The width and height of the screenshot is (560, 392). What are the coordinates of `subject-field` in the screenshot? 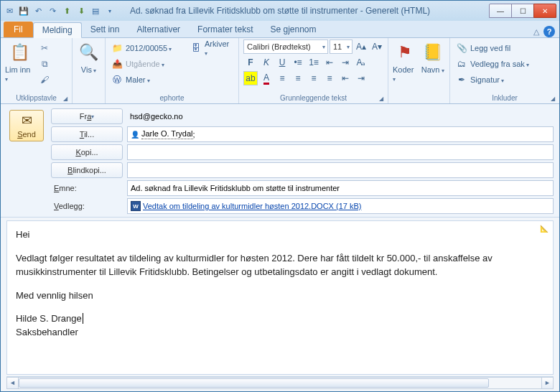 It's located at (340, 188).